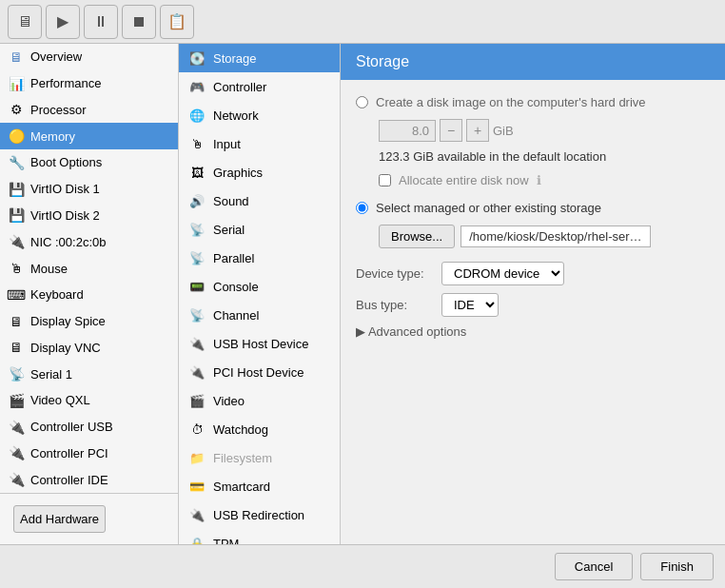 This screenshot has height=588, width=725. What do you see at coordinates (65, 188) in the screenshot?
I see `sidebar-item-label: VirtIO Disk 1` at bounding box center [65, 188].